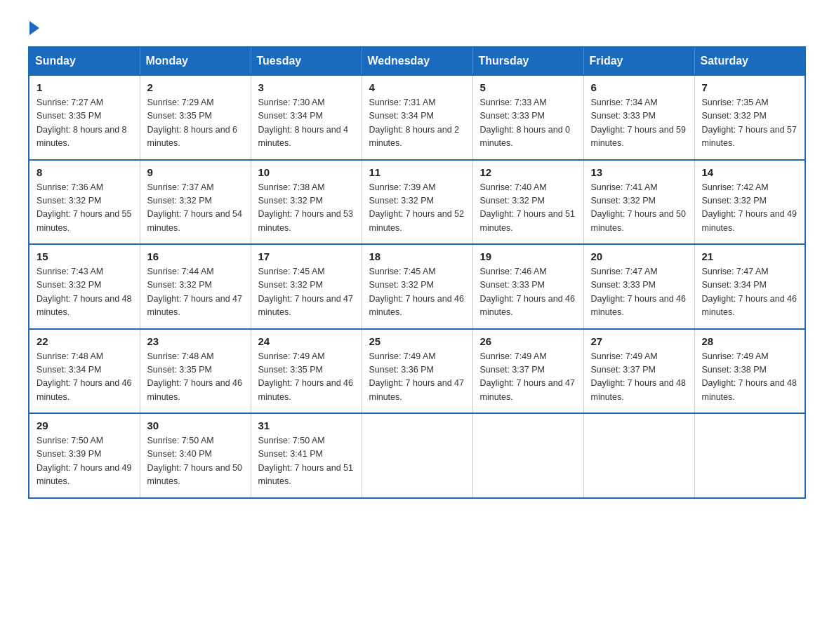  I want to click on day-number: 3, so click(306, 87).